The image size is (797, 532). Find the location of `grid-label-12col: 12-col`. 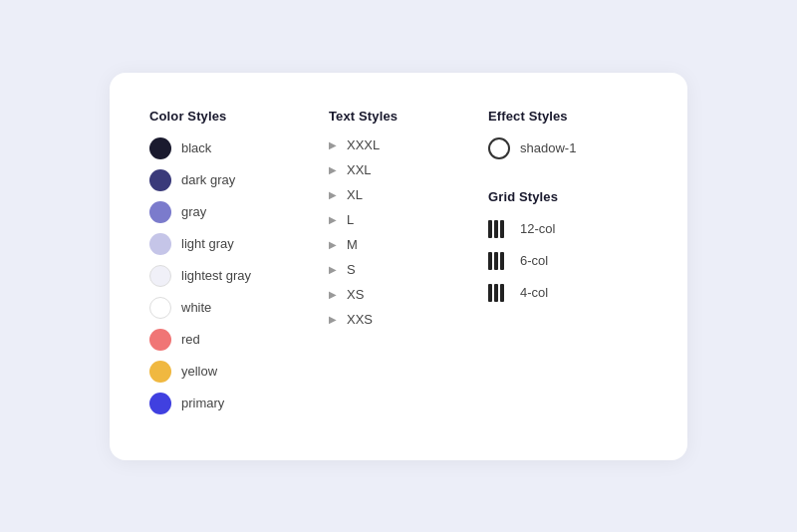

grid-label-12col: 12-col is located at coordinates (538, 229).